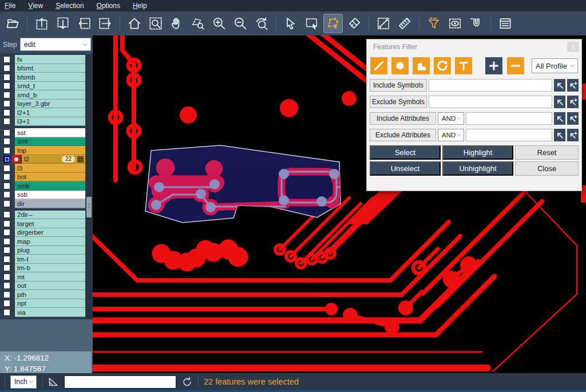 The height and width of the screenshot is (392, 586). Describe the element at coordinates (109, 6) in the screenshot. I see `menu-item-options: Options` at that location.